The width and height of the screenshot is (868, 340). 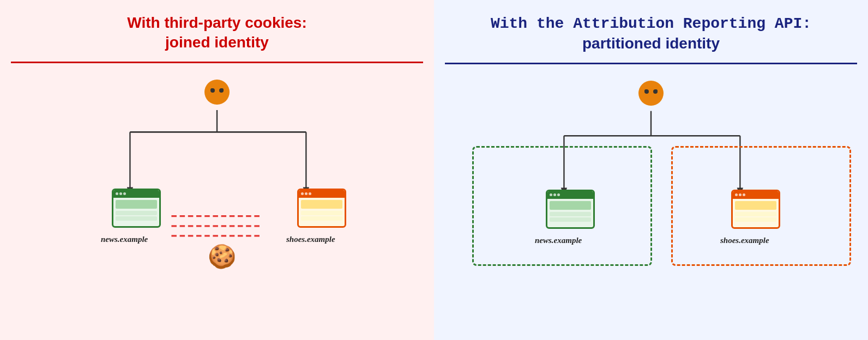 What do you see at coordinates (570, 214) in the screenshot?
I see `right-browser-news-content2` at bounding box center [570, 214].